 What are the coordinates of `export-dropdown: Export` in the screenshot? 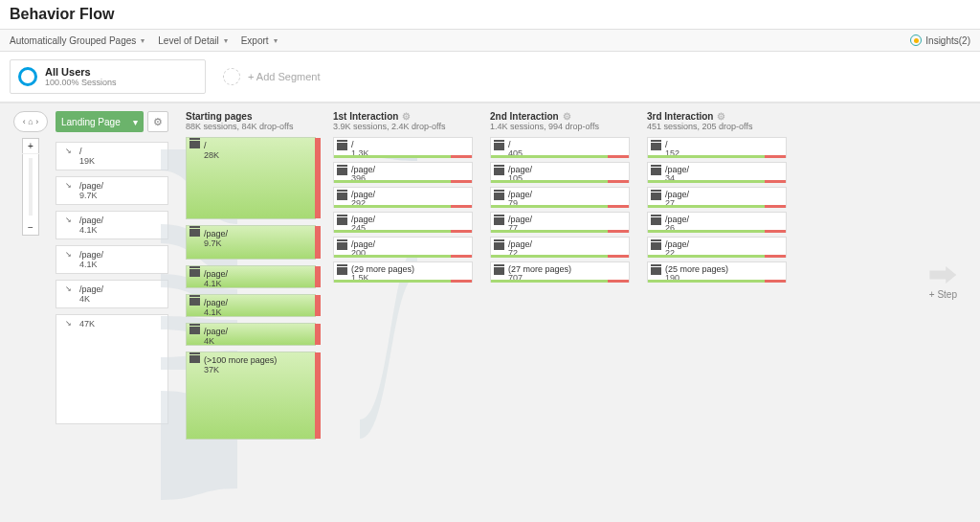 It's located at (259, 40).